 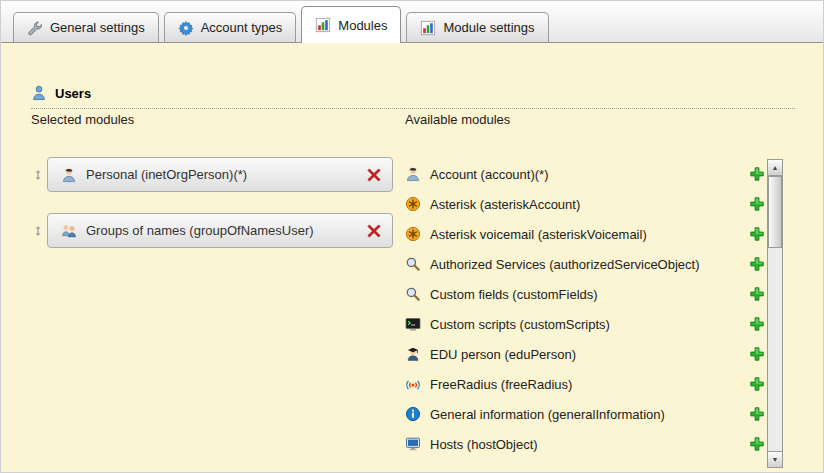 I want to click on available-module-row: Custom scripts (customScripts), so click(x=585, y=324).